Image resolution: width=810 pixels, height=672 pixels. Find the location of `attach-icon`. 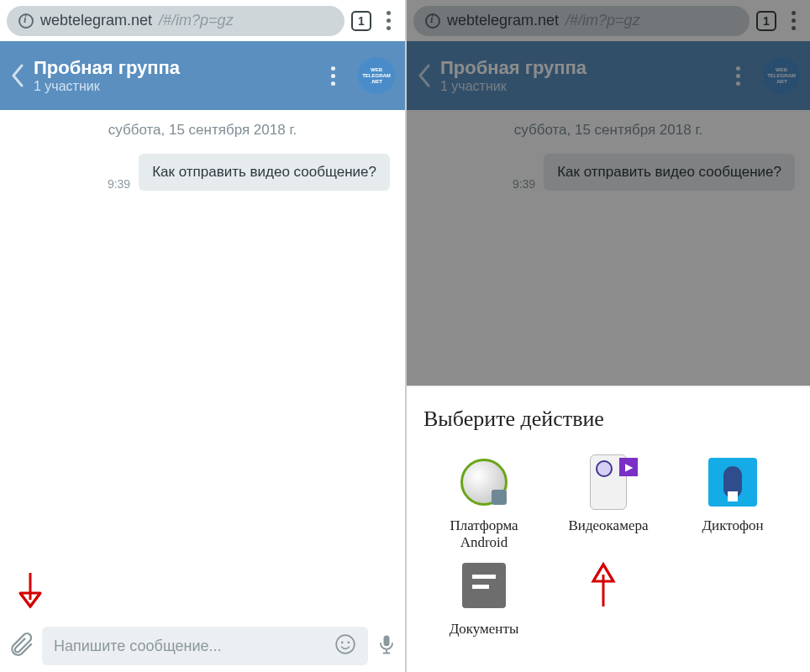

attach-icon is located at coordinates (21, 646).